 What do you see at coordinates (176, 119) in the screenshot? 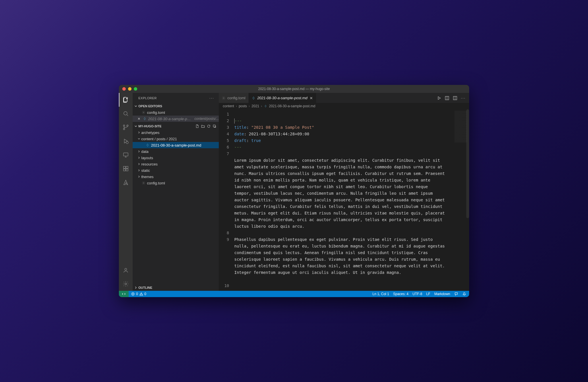
I see `open-editor-item-active: 2021-08-30-a-sample-post.md content/post…` at bounding box center [176, 119].